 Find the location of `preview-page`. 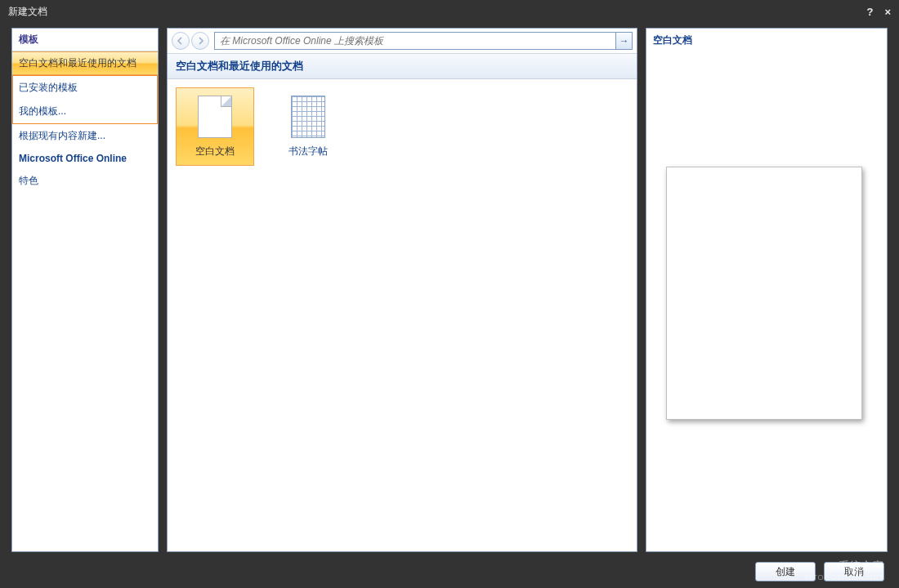

preview-page is located at coordinates (764, 293).